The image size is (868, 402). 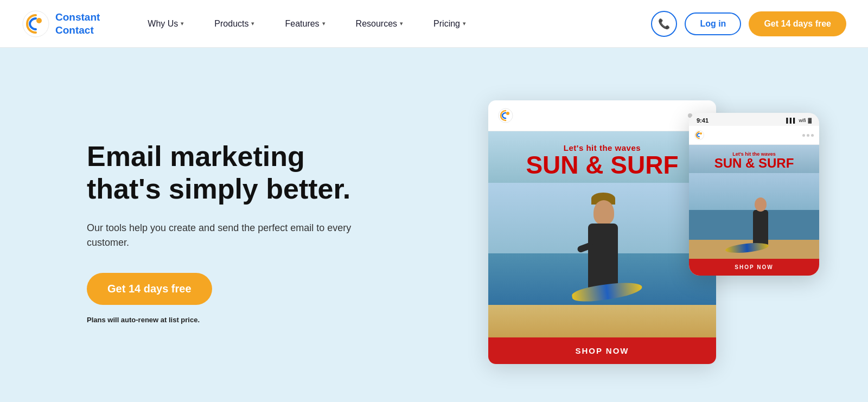 I want to click on mobile-time: 9:41, so click(x=703, y=120).